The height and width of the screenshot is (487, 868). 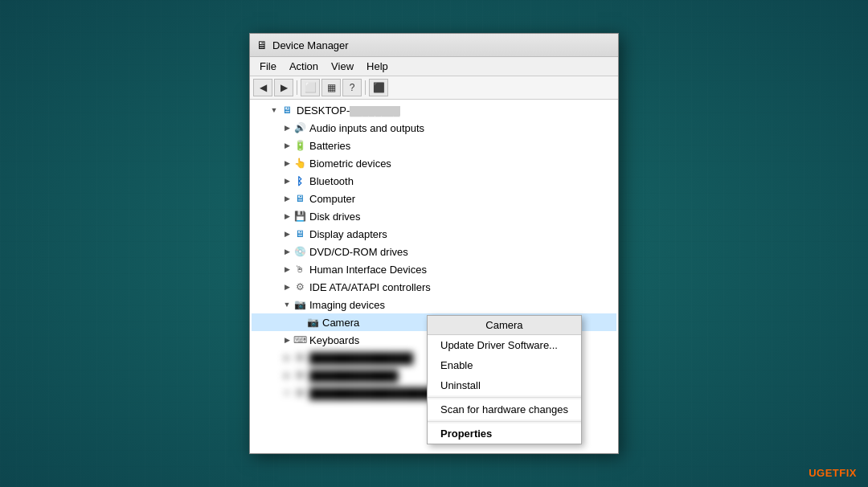 I want to click on dvd-icon: 💿, so click(x=300, y=252).